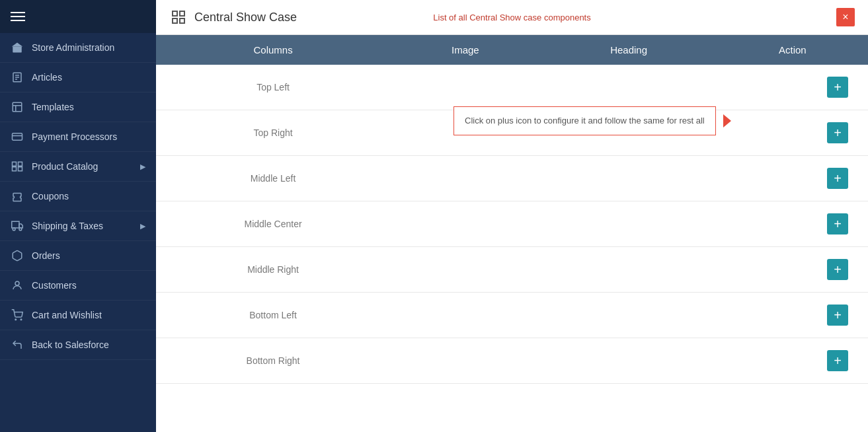 The image size is (868, 432). Describe the element at coordinates (742, 121) in the screenshot. I see `tooltip-arrow-inner` at that location.